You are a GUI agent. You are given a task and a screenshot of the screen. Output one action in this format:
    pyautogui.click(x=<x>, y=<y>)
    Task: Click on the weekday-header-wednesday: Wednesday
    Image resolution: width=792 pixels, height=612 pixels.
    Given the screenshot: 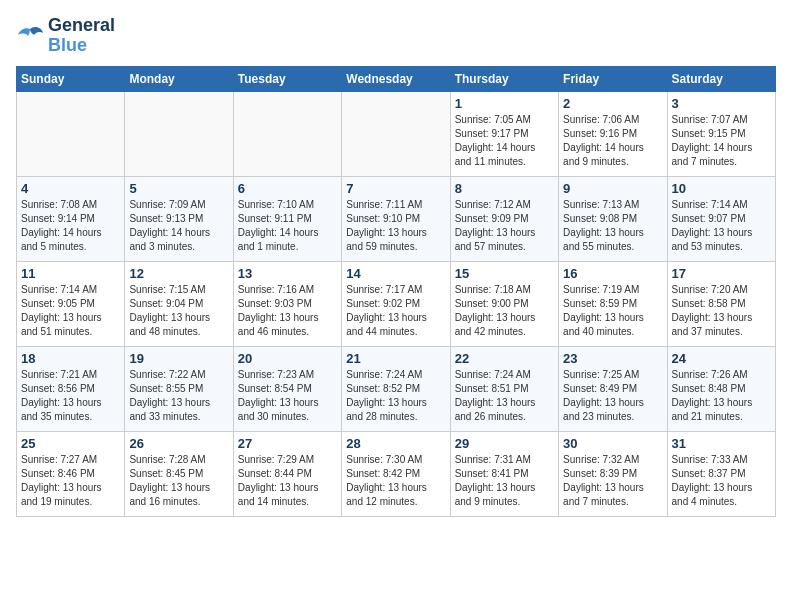 What is the action you would take?
    pyautogui.click(x=396, y=78)
    